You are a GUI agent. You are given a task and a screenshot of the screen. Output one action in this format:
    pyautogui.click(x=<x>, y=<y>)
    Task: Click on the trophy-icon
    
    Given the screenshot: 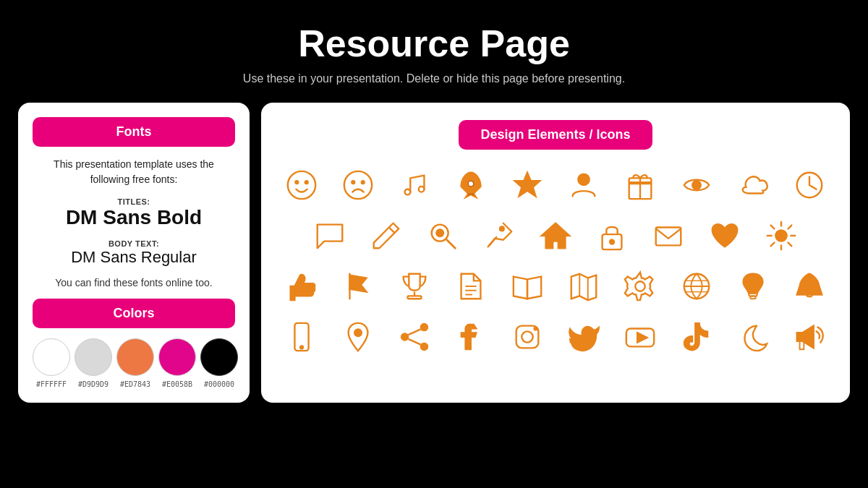 What is the action you would take?
    pyautogui.click(x=414, y=286)
    